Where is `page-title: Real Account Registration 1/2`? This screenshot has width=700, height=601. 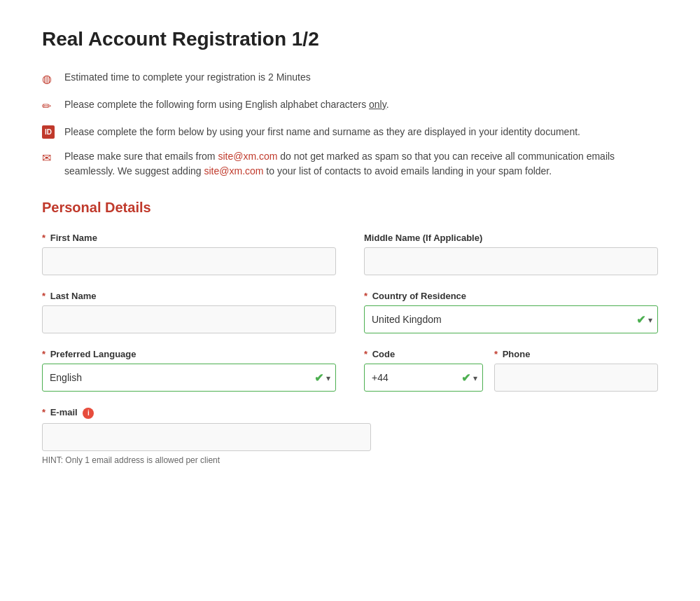
page-title: Real Account Registration 1/2 is located at coordinates (350, 39).